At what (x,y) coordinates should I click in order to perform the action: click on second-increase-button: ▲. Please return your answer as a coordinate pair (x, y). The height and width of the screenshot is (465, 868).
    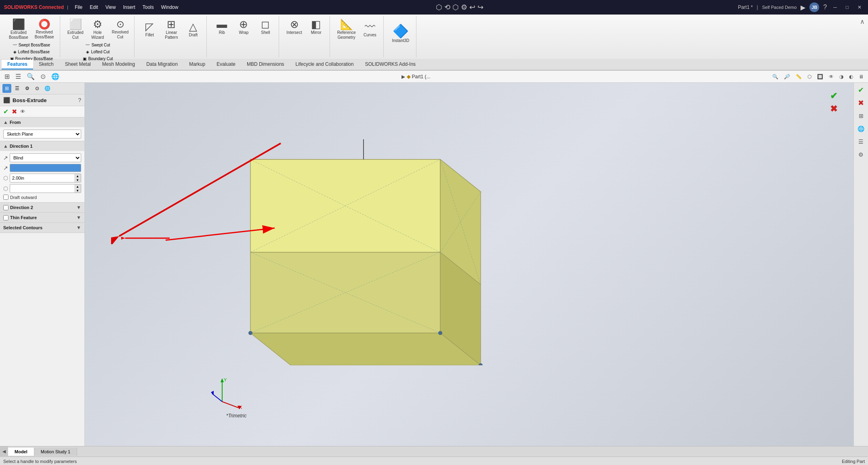
    Looking at the image, I should click on (78, 186).